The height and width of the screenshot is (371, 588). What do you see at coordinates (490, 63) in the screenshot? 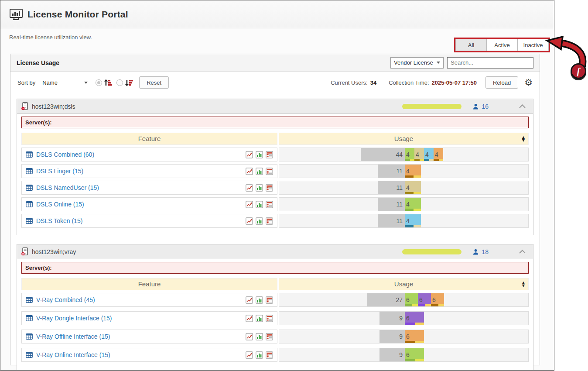
I see `search-input` at bounding box center [490, 63].